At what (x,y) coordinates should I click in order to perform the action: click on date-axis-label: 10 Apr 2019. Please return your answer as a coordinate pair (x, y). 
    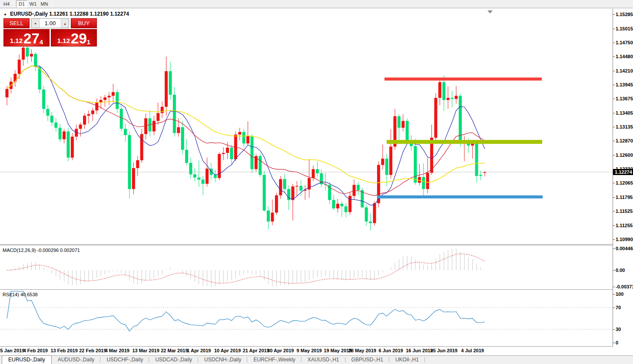
    Looking at the image, I should click on (228, 351).